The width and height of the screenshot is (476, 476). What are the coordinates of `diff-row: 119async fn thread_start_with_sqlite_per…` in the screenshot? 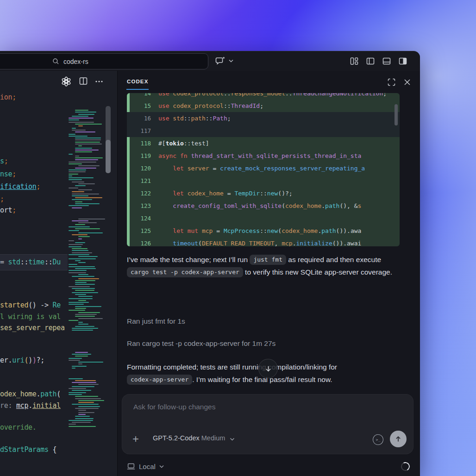 It's located at (263, 156).